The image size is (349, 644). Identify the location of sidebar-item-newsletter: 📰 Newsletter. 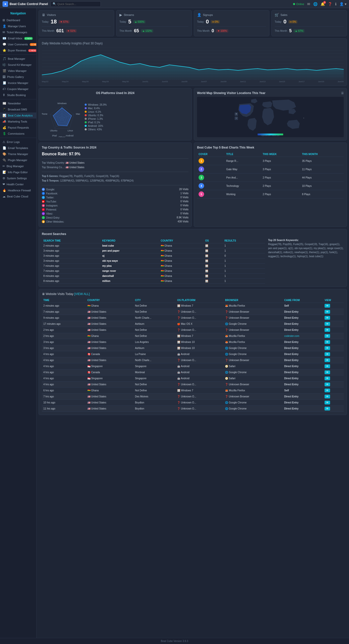
(18, 103).